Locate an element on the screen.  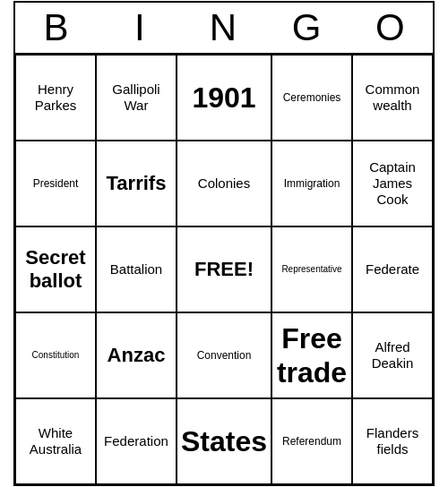
cell-text-21: Federation is located at coordinates (136, 441).